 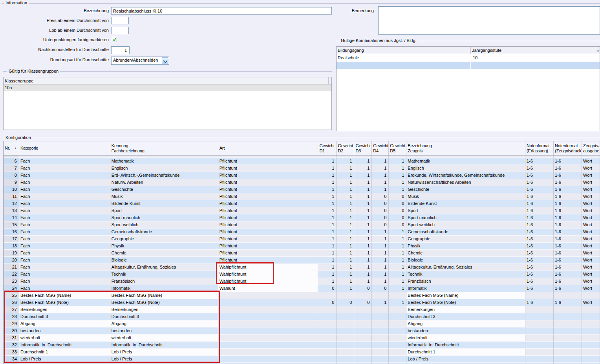 What do you see at coordinates (302, 338) in the screenshot?
I see `table-row: 31wiederholtwiederholtwiederholt` at bounding box center [302, 338].